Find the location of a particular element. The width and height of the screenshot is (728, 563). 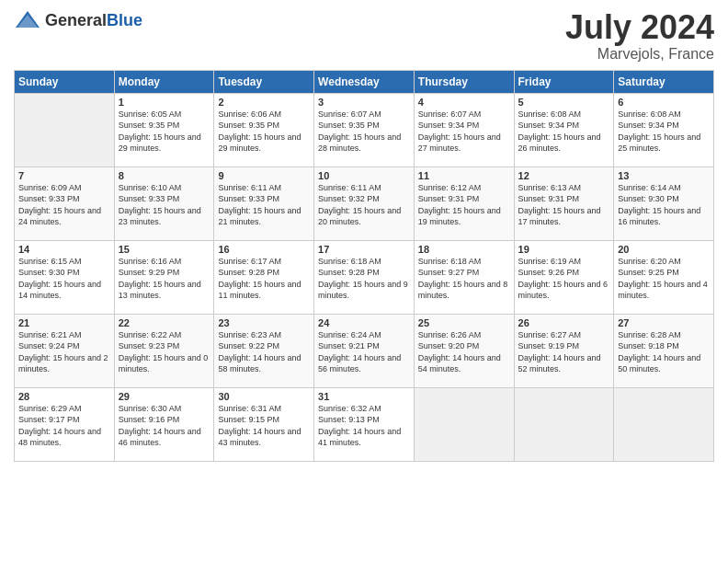

day-info: Sunrise: 6:18 AMSunset: 9:27 PMDaylight:… is located at coordinates (464, 279).